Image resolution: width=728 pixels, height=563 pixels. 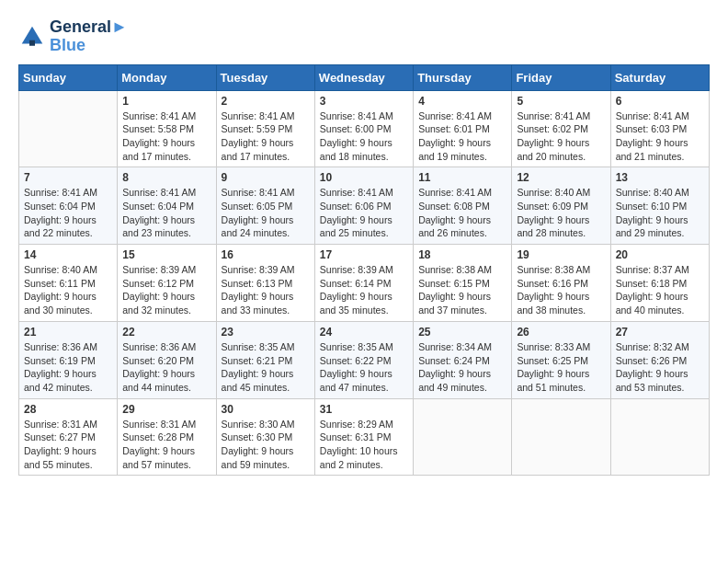 What do you see at coordinates (463, 129) in the screenshot?
I see `calendar-cell: 4Sunrise: 8:41 AMSunset: 6:01 PMDaylight…` at bounding box center [463, 129].